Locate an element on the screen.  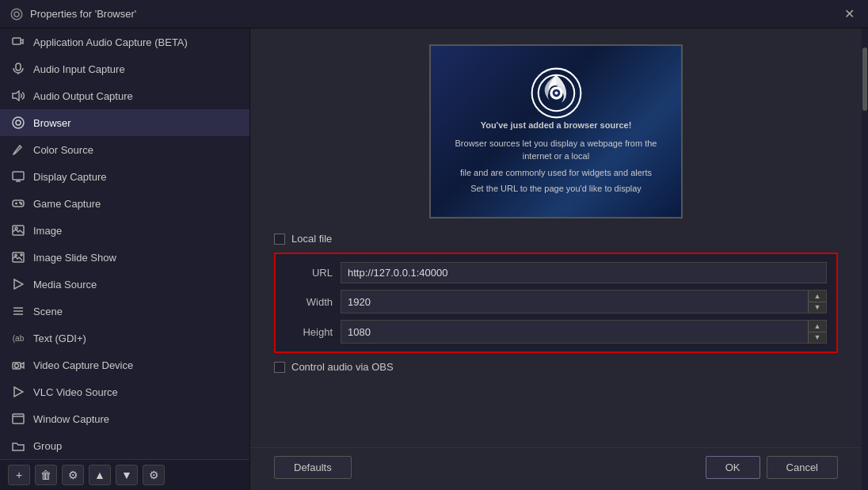
sidebar-item-image: Image is located at coordinates (125, 230).